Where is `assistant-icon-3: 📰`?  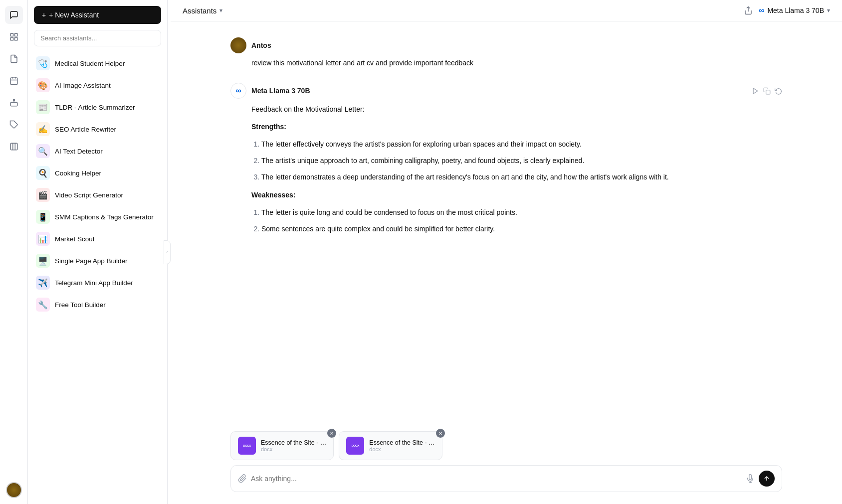
assistant-icon-3: 📰 is located at coordinates (43, 107).